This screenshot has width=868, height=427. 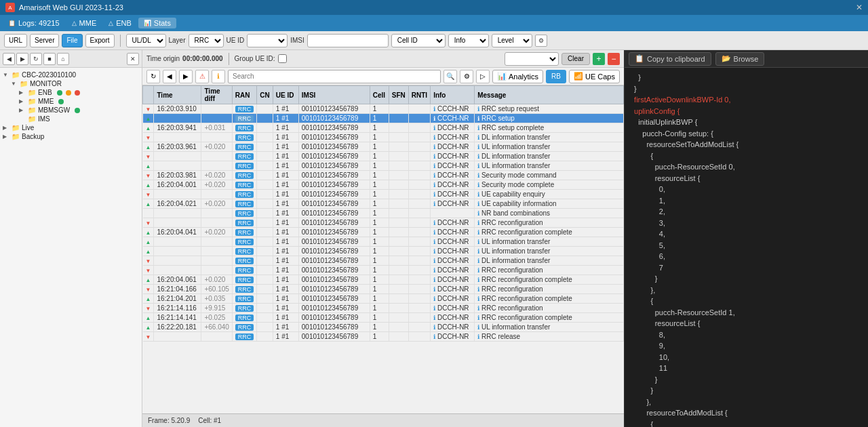 I want to click on col-rnti: RNTI, so click(x=419, y=95).